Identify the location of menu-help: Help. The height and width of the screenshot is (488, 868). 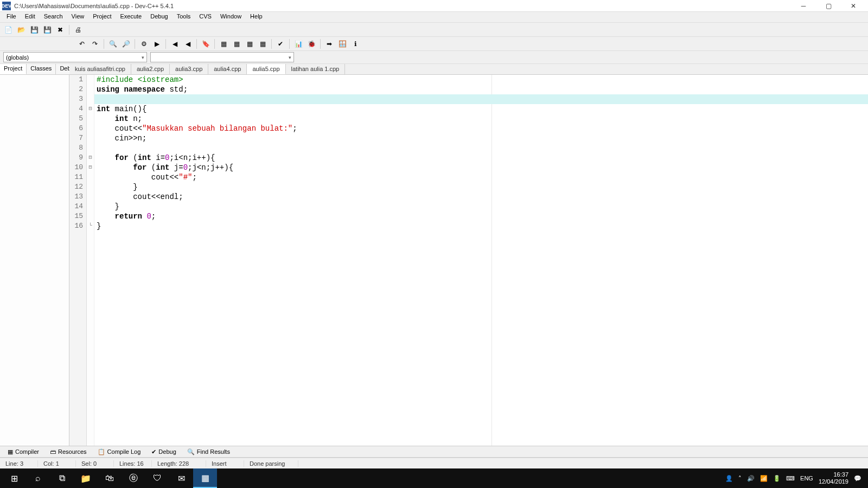
(256, 17).